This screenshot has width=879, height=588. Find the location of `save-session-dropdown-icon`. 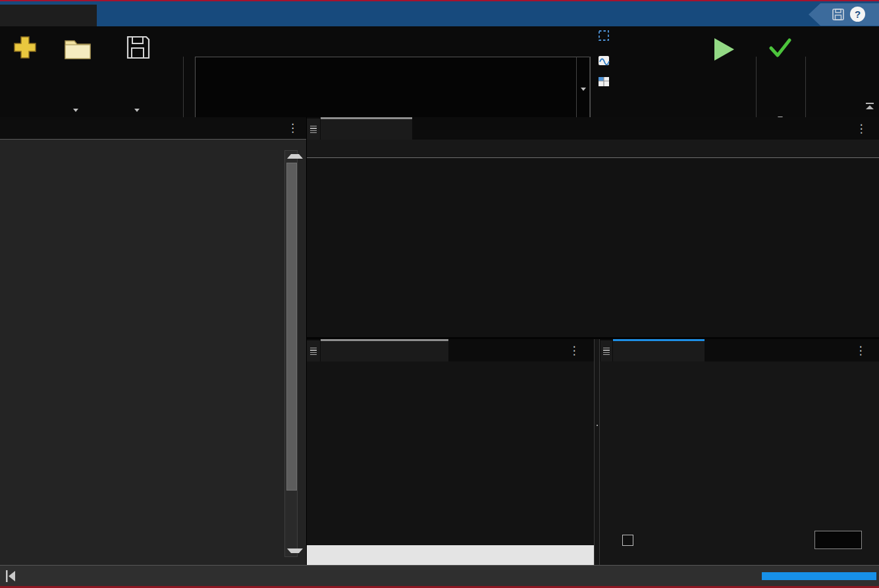

save-session-dropdown-icon is located at coordinates (137, 111).